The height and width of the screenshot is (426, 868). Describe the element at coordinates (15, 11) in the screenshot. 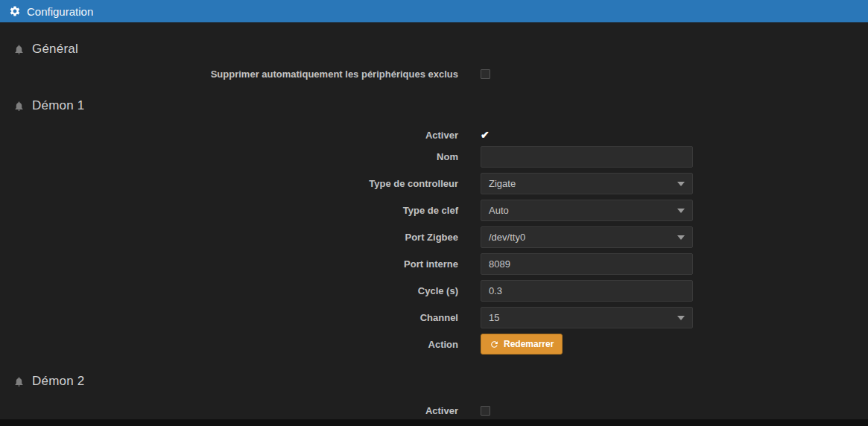

I see `gears-icon` at that location.